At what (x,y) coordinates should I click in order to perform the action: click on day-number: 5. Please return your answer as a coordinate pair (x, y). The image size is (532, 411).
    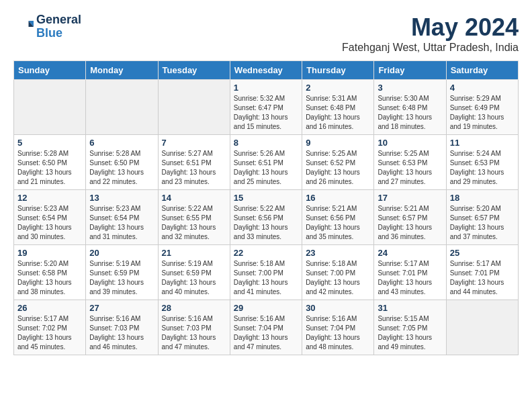
    Looking at the image, I should click on (50, 142).